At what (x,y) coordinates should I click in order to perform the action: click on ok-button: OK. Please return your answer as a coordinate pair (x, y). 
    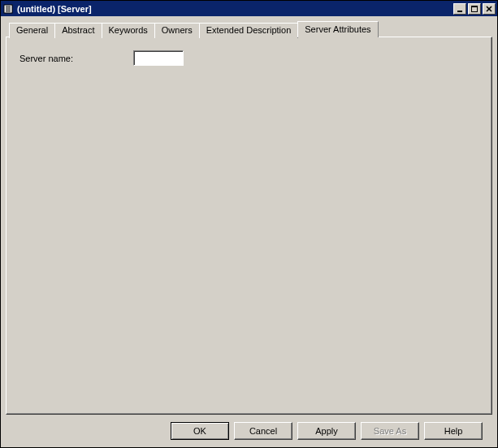
    Looking at the image, I should click on (200, 431).